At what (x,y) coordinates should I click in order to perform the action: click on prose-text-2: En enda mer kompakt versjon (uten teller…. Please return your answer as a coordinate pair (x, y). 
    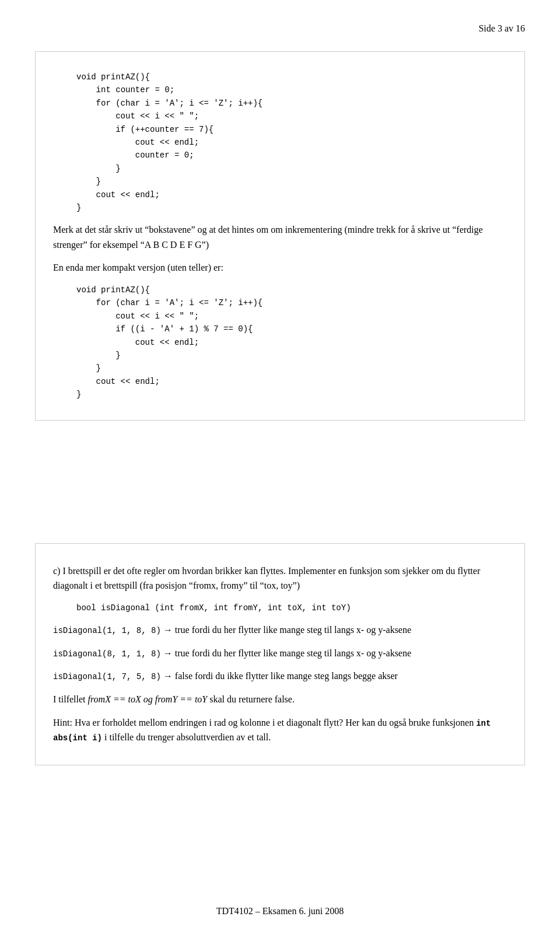
    Looking at the image, I should click on (280, 268).